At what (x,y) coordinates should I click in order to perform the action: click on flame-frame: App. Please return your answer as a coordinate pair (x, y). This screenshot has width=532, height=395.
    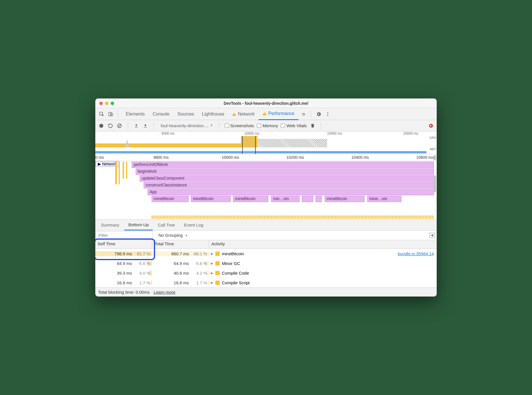
    Looking at the image, I should click on (291, 192).